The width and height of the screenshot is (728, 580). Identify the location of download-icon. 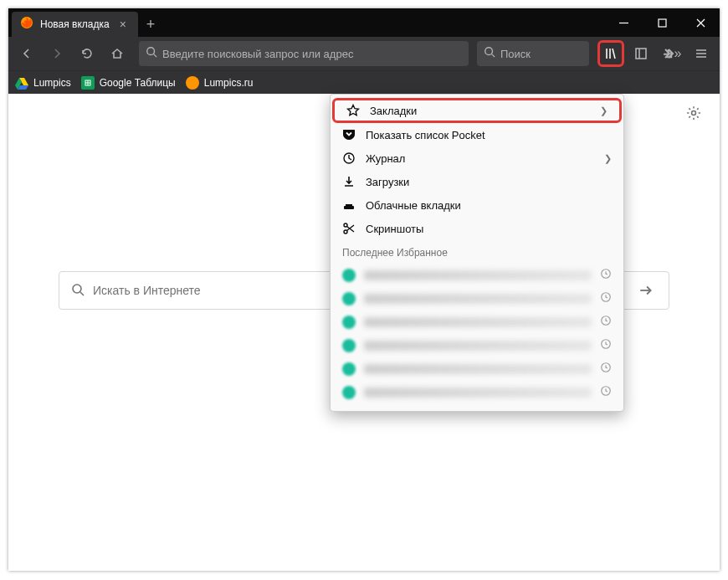
(349, 182).